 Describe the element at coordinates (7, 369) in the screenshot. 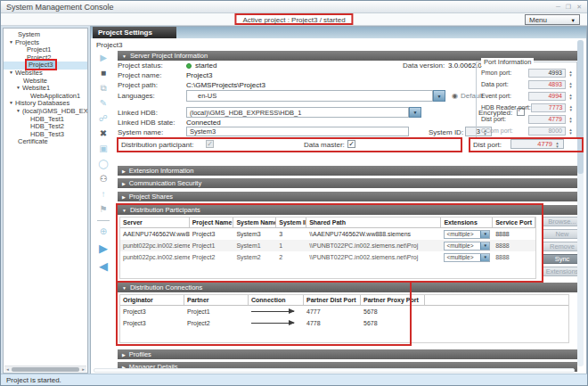

I see `scroll-left-icon: ◂` at that location.